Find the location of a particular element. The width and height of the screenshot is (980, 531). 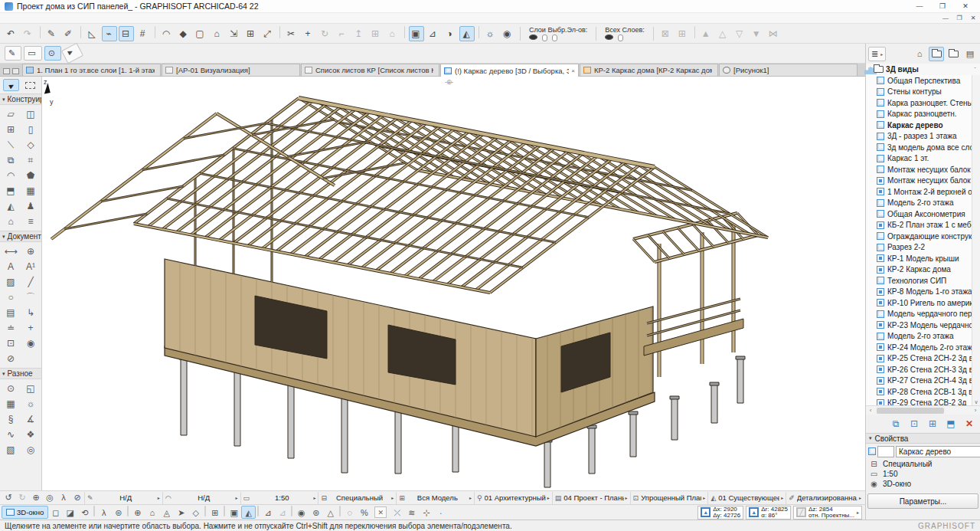

resize: ⤢ is located at coordinates (268, 34).